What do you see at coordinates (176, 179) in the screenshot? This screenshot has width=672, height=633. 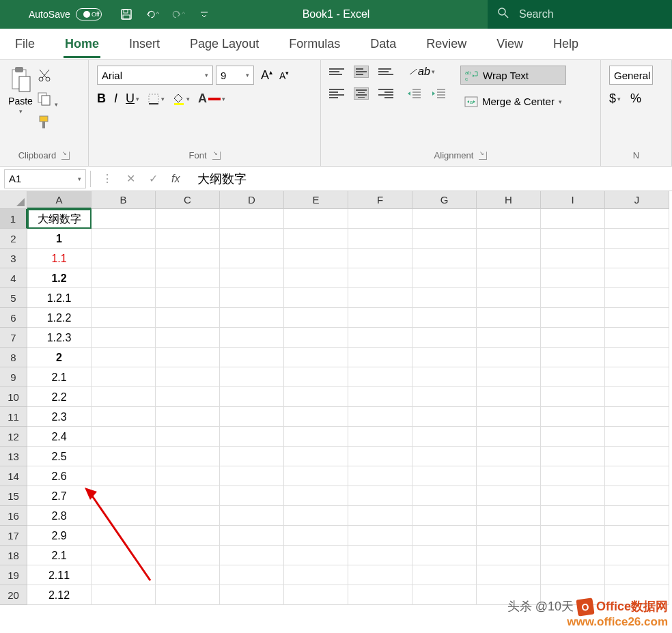 I see `fx-icon: fx` at bounding box center [176, 179].